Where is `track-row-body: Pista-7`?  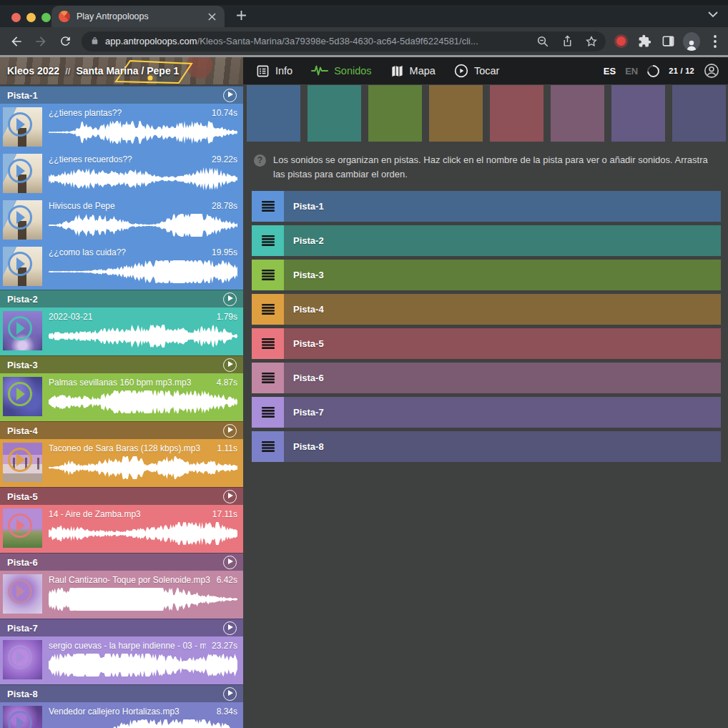 track-row-body: Pista-7 is located at coordinates (502, 412).